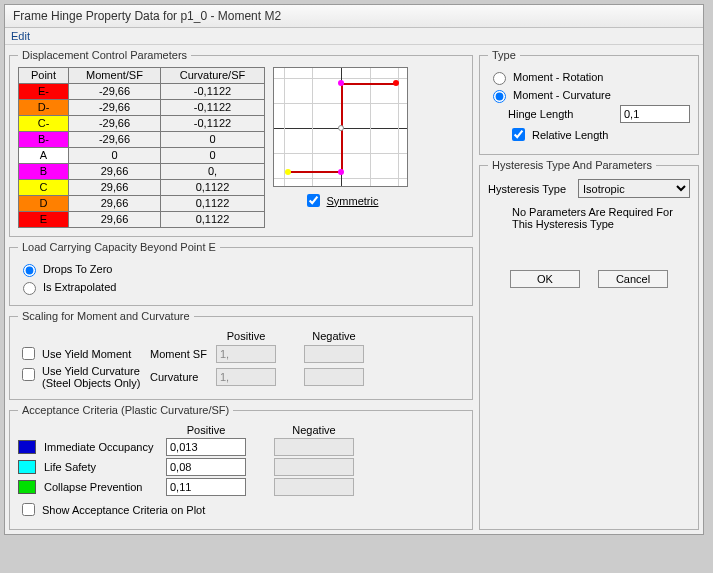  Describe the element at coordinates (66, 269) in the screenshot. I see `radio-drops: Drops To Zero` at that location.